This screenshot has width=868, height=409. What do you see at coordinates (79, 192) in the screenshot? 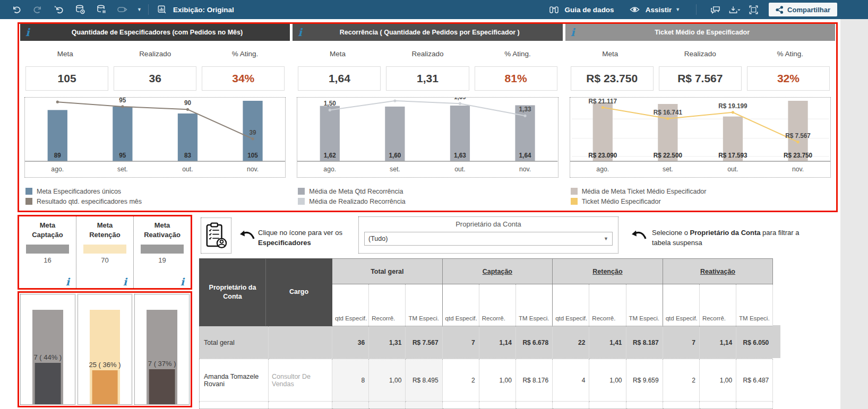
I see `legend-label: Meta Especificadores únicos` at bounding box center [79, 192].